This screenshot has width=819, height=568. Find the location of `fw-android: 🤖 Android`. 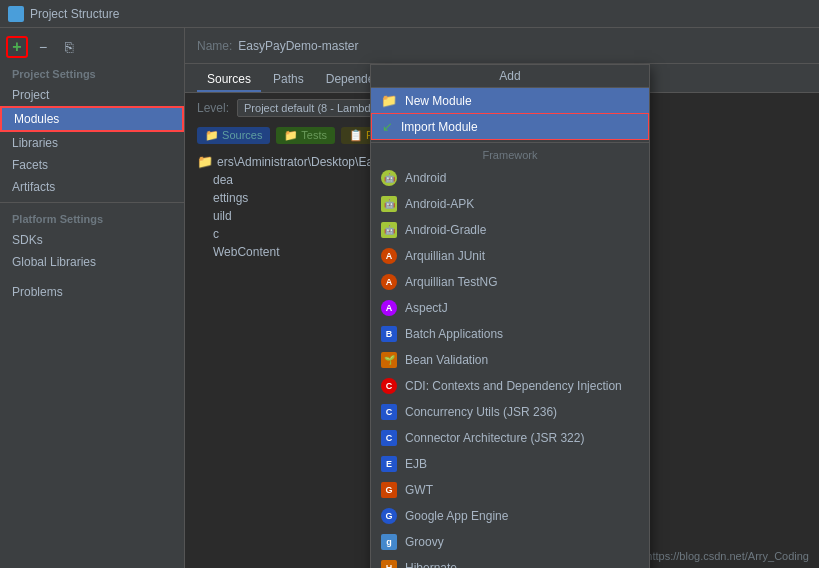

fw-android: 🤖 Android is located at coordinates (510, 178).